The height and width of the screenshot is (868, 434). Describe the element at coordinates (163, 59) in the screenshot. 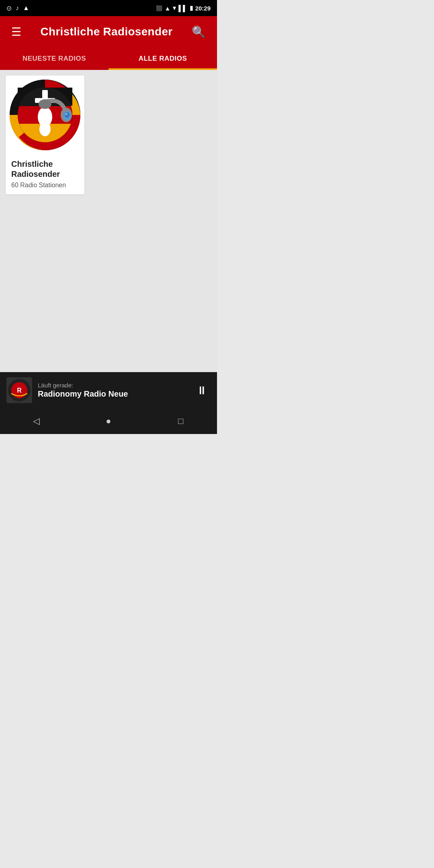

I see `tab-alle-label: ALLE RADIOS` at that location.